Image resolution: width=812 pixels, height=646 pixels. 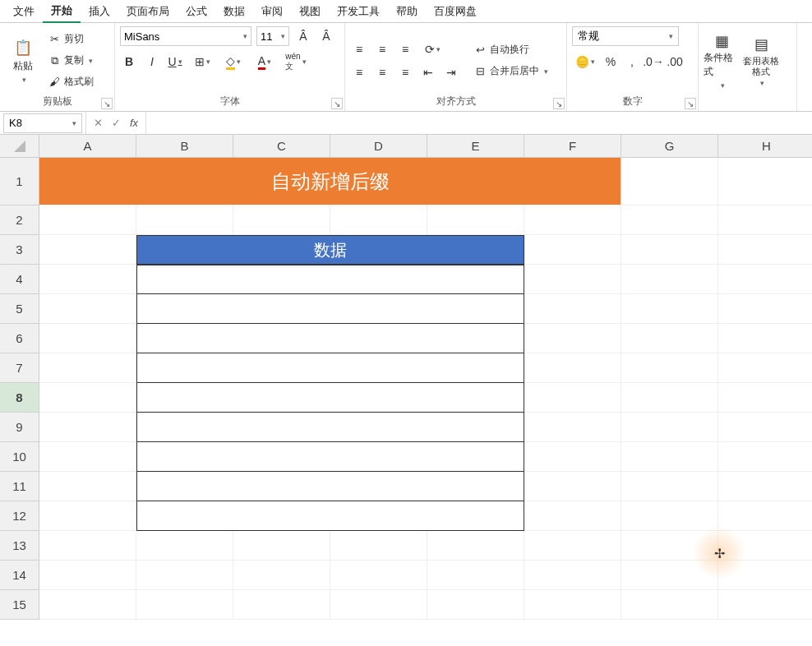 I want to click on font-size-select: 11▾, so click(x=273, y=36).